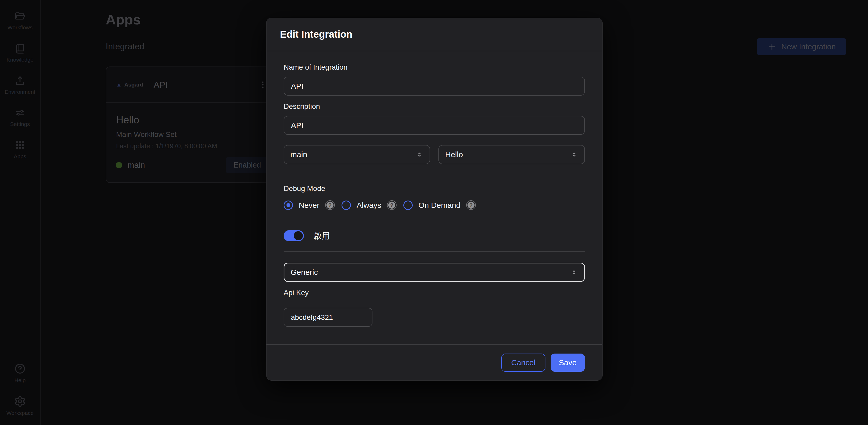 This screenshot has width=868, height=425. Describe the element at coordinates (20, 117) in the screenshot. I see `sidebar-item-settings: Settings` at that location.